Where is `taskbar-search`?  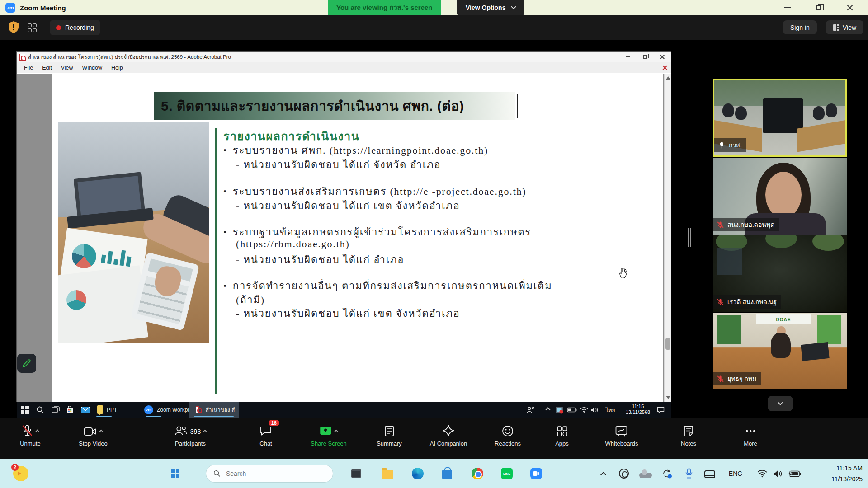
taskbar-search is located at coordinates (269, 474).